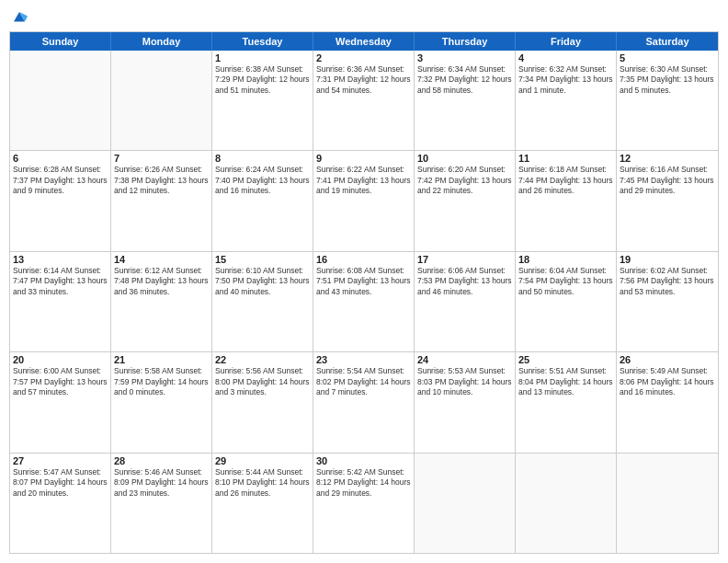  Describe the element at coordinates (465, 360) in the screenshot. I see `day-number: 24` at that location.